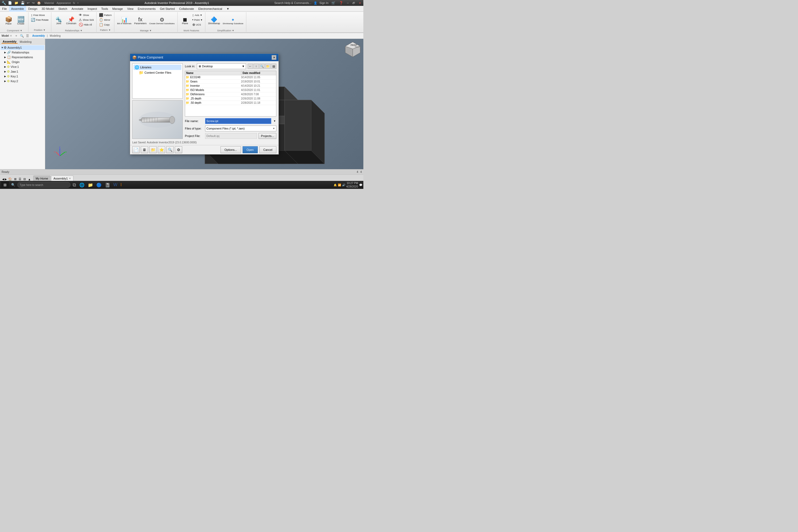 The image size is (798, 532). I want to click on libraries-item: 🌐 Libraries, so click(157, 67).